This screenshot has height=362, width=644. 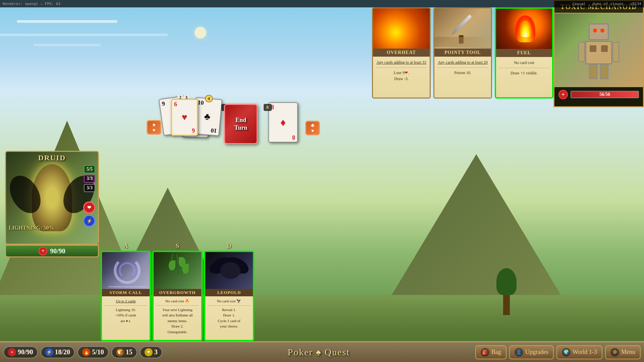 I want to click on hp-icon: +, so click(x=12, y=352).